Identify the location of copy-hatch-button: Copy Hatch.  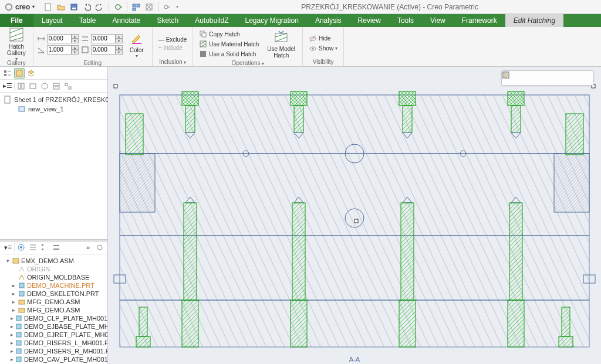
(229, 34).